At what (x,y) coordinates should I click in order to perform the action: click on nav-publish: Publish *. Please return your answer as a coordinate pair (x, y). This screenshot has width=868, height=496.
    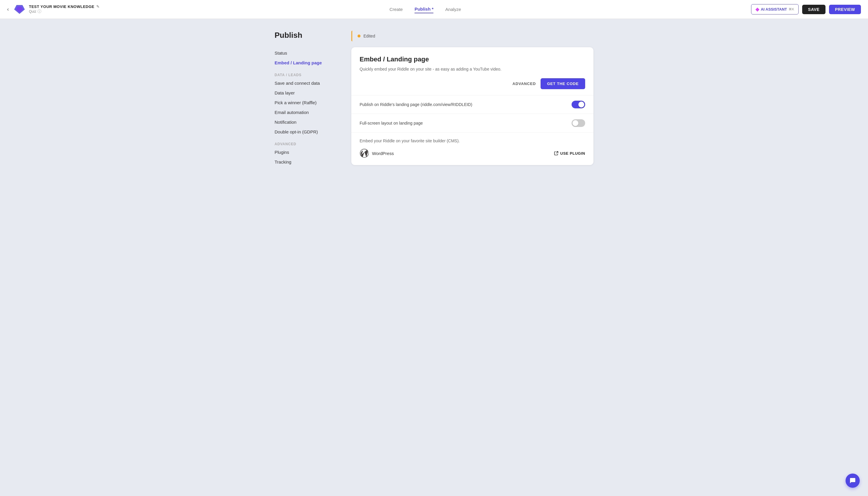
    Looking at the image, I should click on (424, 10).